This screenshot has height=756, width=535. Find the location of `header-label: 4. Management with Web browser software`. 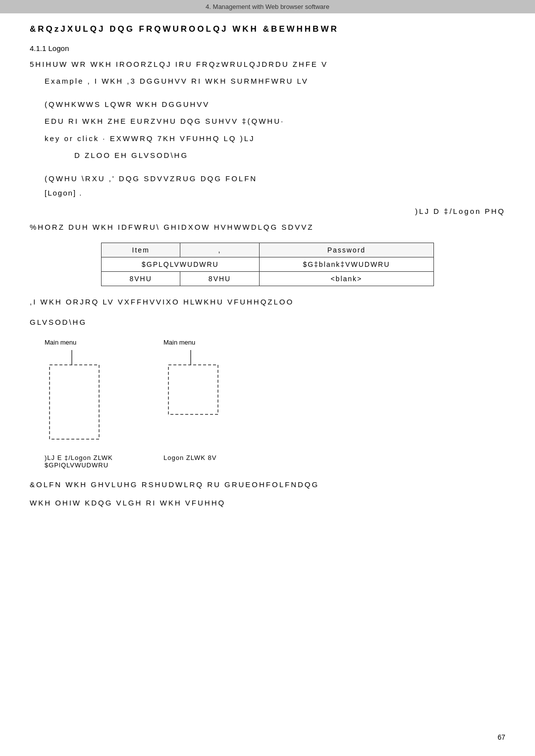

header-label: 4. Management with Web browser software is located at coordinates (268, 7).